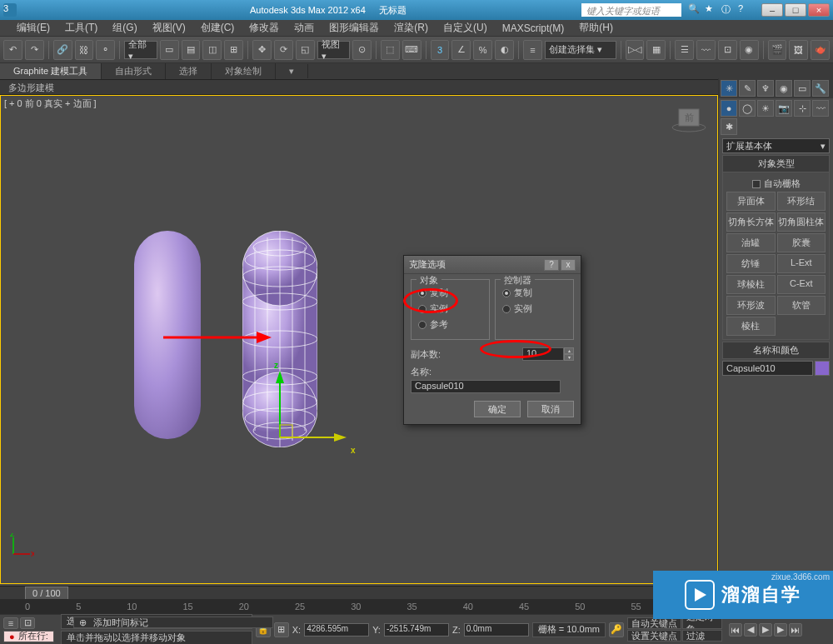  What do you see at coordinates (192, 50) in the screenshot?
I see `select-name-button: ▤` at bounding box center [192, 50].